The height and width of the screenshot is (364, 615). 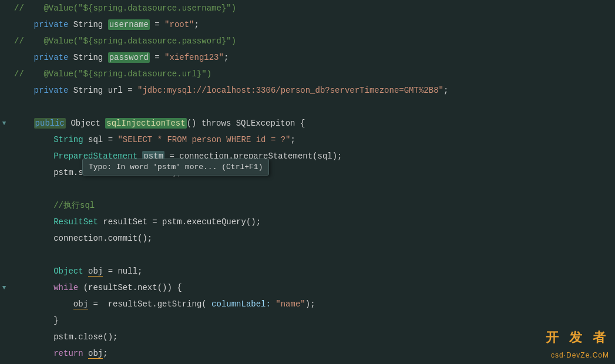 I want to click on typo-tooltip: Typo: In word 'pstm' more... (Ctrl+F1), so click(x=176, y=167).